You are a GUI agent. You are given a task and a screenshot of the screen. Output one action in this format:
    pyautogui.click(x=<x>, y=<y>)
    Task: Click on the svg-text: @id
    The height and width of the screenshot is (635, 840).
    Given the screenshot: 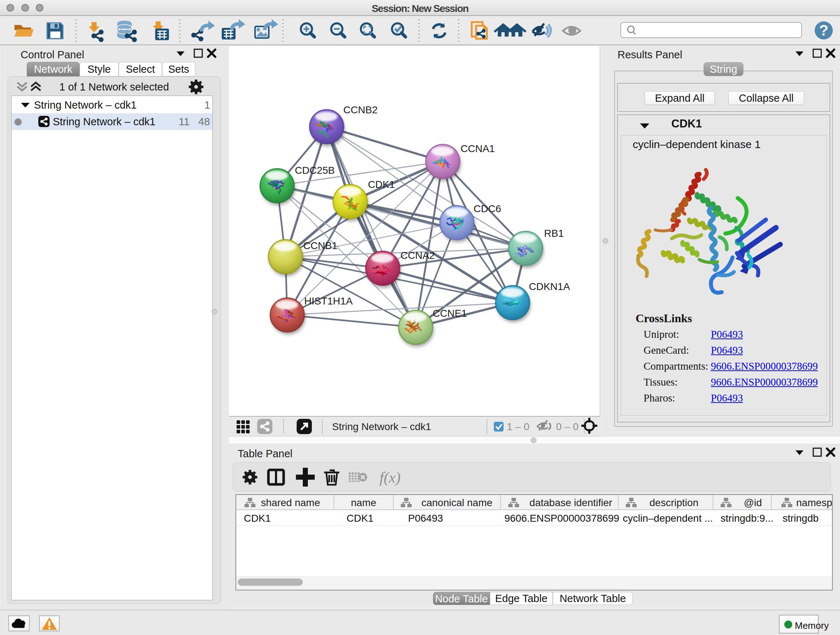 What is the action you would take?
    pyautogui.click(x=753, y=503)
    